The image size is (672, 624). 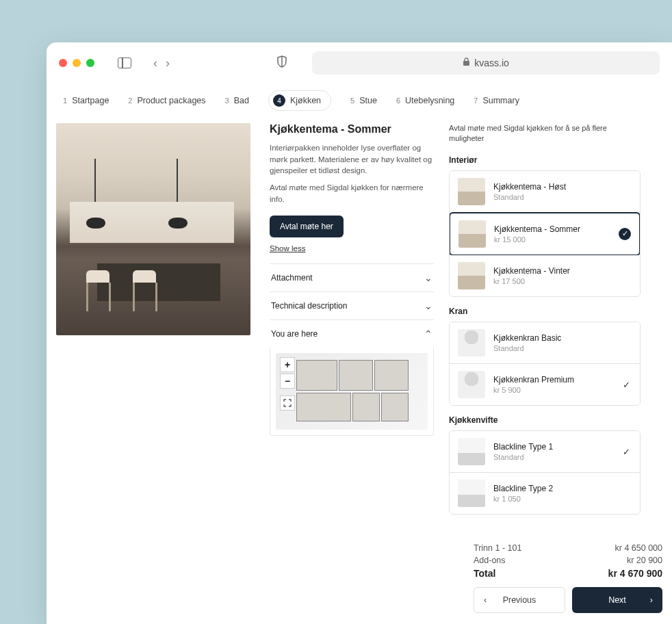 What do you see at coordinates (639, 548) in the screenshot?
I see `summary-unit-price: kr 4 650 000` at bounding box center [639, 548].